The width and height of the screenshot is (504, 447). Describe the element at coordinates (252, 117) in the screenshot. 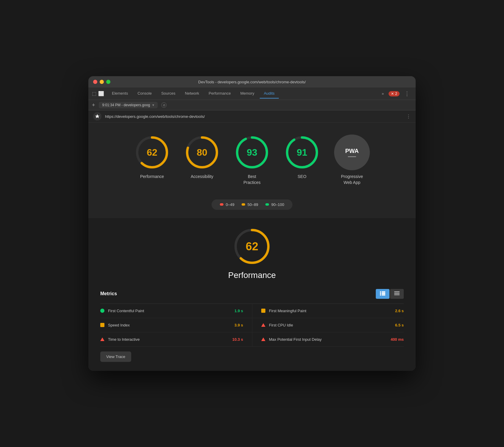

I see `devtools-url-bar: https://developers.google.com/web/tools/…` at that location.